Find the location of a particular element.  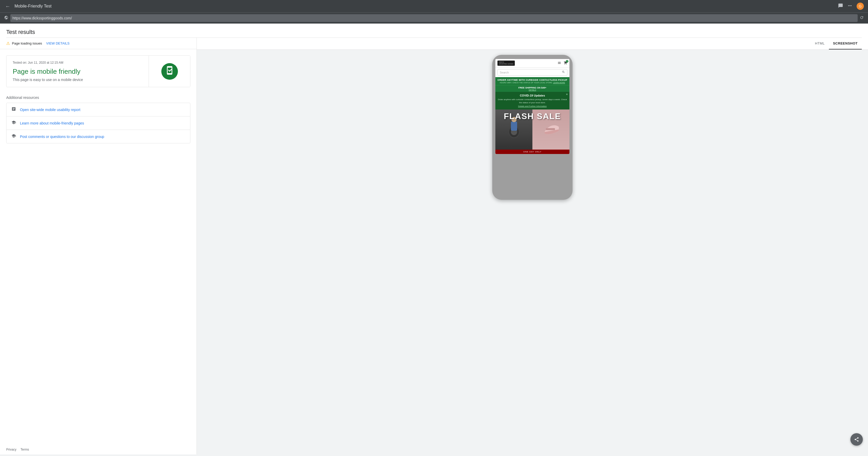

phone-flash-sale: FLASH SALE is located at coordinates (532, 129).